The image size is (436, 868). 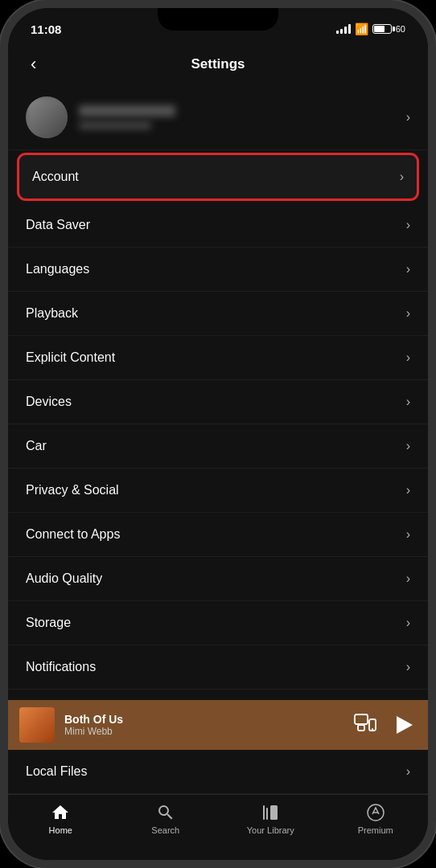 I want to click on nav-search: Search, so click(x=166, y=819).